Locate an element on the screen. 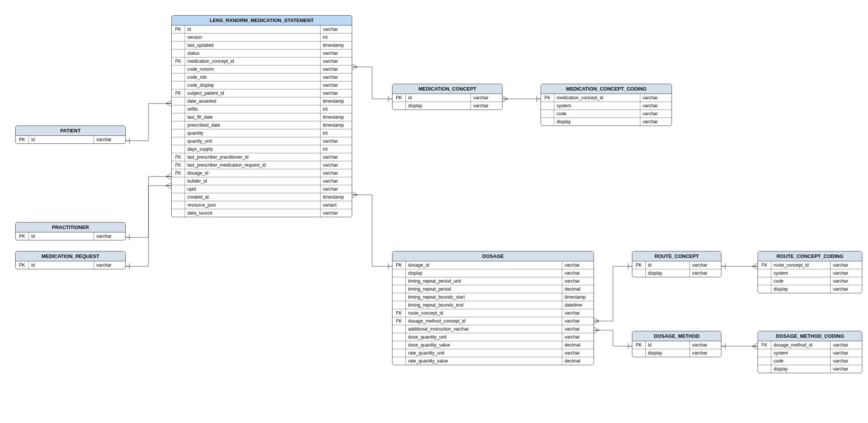  table-row: date_assertedtimestamp is located at coordinates (262, 101).